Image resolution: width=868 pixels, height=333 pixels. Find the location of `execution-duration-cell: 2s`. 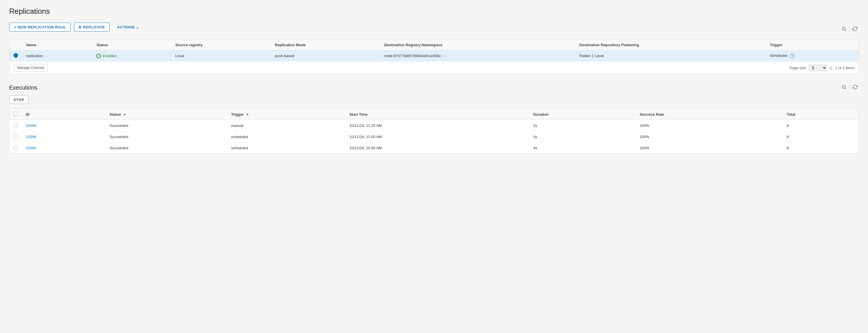

execution-duration-cell: 2s is located at coordinates (582, 126).